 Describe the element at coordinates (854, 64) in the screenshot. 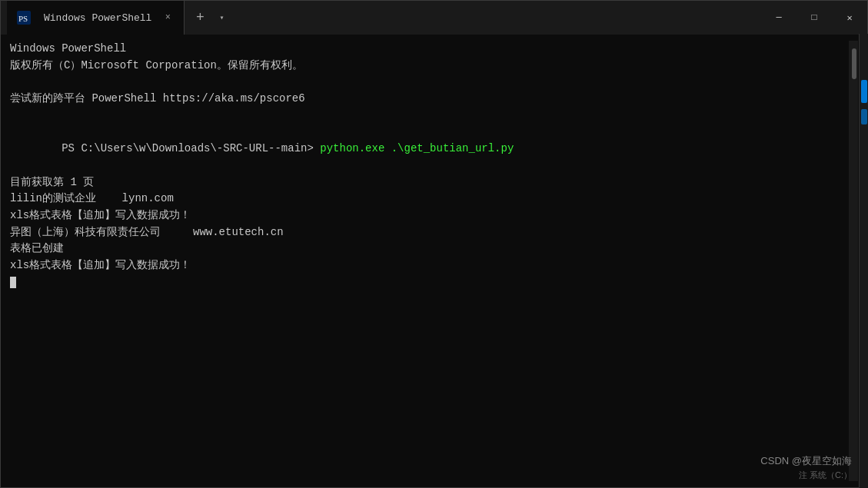

I see `scrollbar-thumb` at that location.